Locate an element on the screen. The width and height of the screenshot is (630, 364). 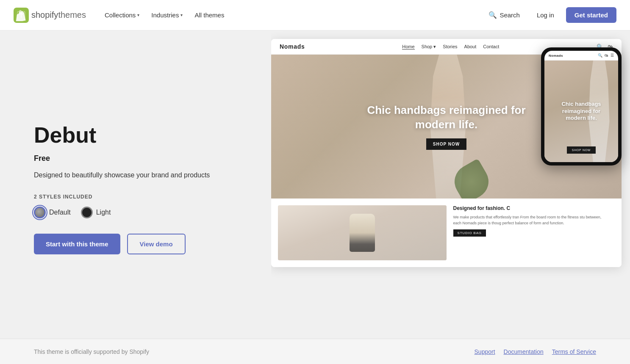
product-text-button: STUDIO BAG is located at coordinates (469, 233).